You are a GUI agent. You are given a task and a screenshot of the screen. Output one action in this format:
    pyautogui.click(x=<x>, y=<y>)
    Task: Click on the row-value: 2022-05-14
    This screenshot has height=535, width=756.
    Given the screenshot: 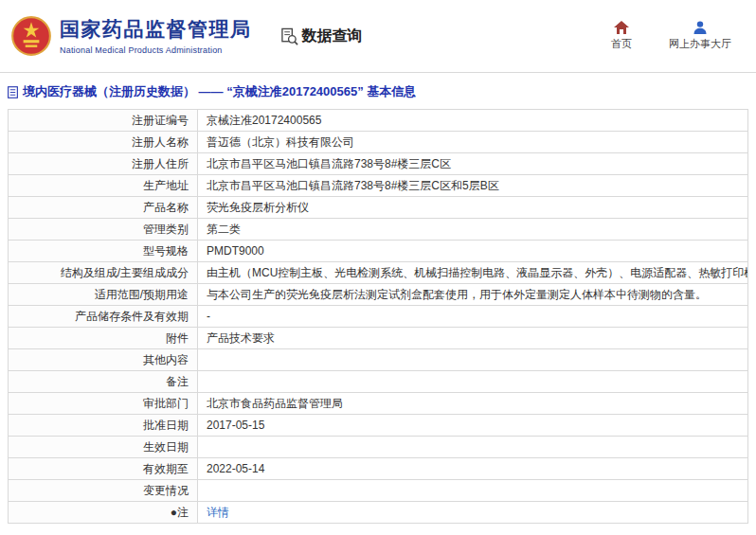 What is the action you would take?
    pyautogui.click(x=474, y=470)
    